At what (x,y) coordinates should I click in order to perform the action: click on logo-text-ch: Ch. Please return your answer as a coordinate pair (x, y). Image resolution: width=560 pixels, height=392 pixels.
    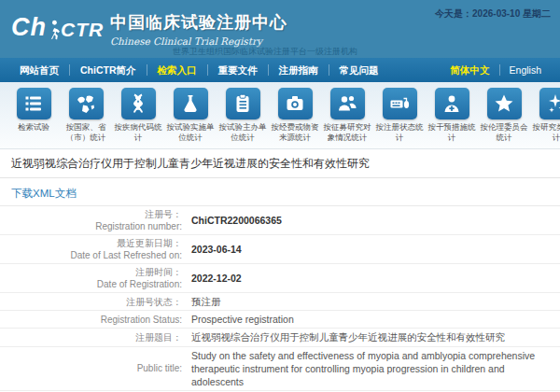
    Looking at the image, I should click on (29, 28).